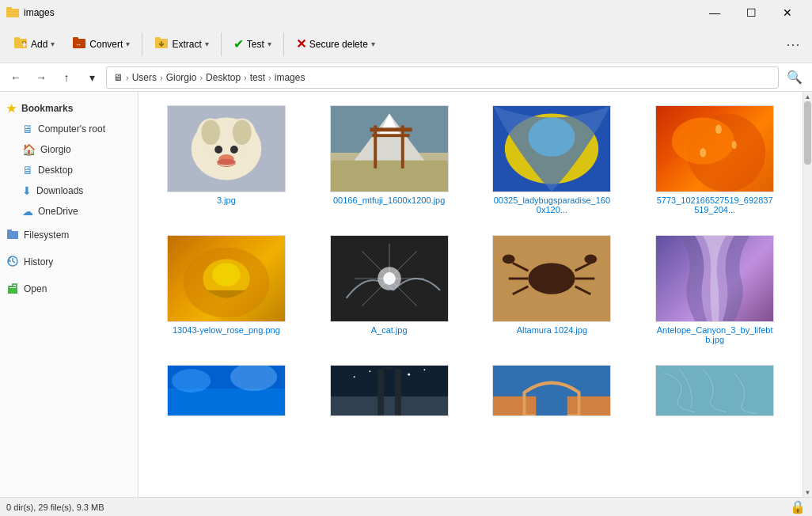 This screenshot has width=812, height=516. I want to click on file-name-ladybug: 00325_ladybugsparadise_1600x120..., so click(552, 205).